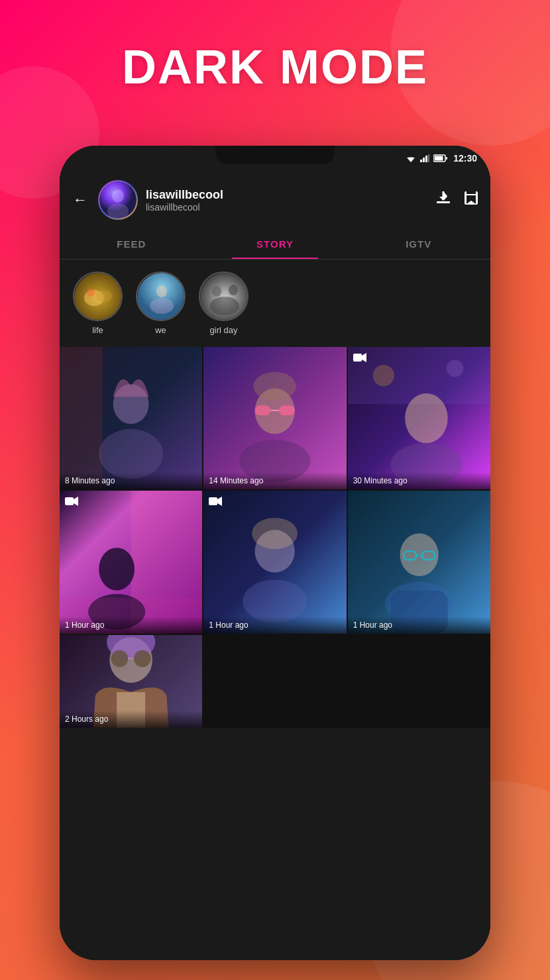  What do you see at coordinates (411, 158) in the screenshot?
I see `wifi-icon` at bounding box center [411, 158].